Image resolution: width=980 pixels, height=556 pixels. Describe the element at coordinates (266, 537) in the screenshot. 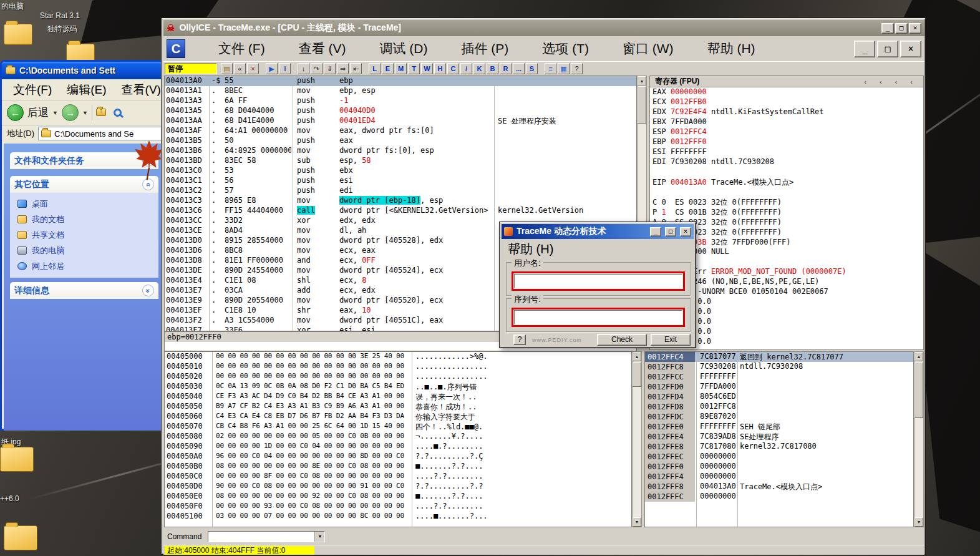

I see `command-combo: ▼` at that location.